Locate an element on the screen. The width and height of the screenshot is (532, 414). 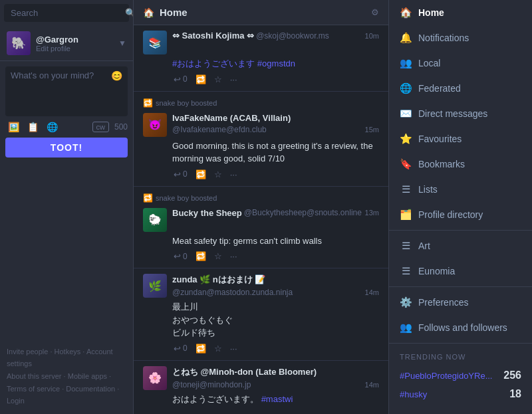
post-display-name: zunda 🌿 nはおまけ 📝 is located at coordinates (219, 280).